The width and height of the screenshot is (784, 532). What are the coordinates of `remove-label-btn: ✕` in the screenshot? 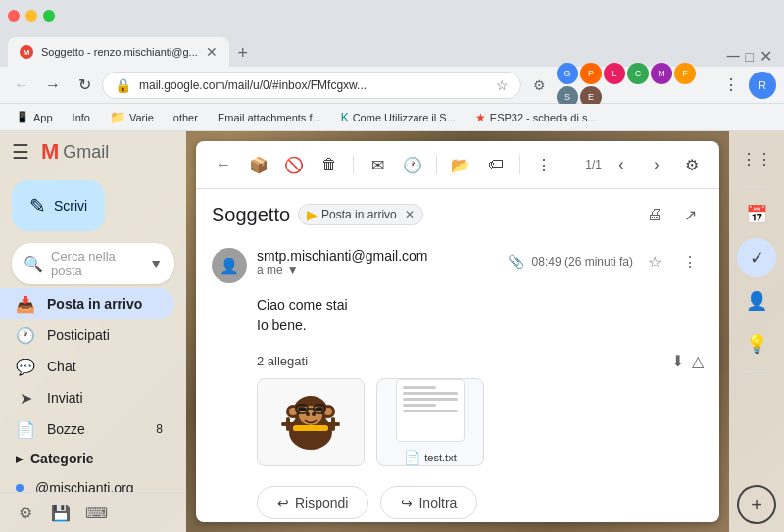 It's located at (410, 215).